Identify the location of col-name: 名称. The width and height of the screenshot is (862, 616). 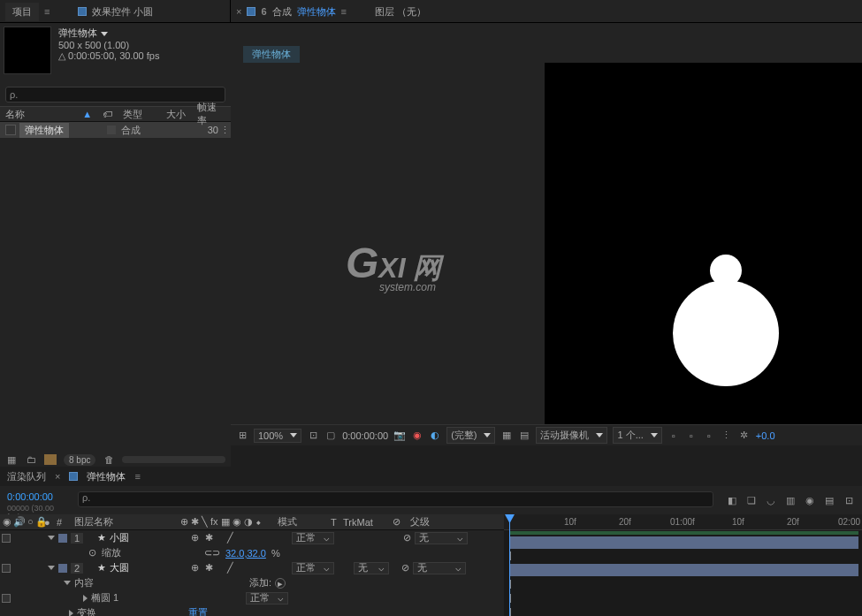
(39, 115).